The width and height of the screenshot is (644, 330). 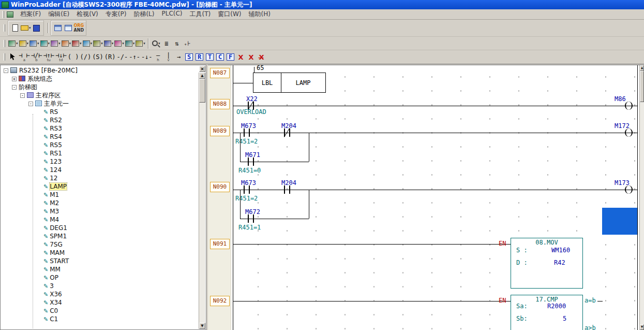 I want to click on online-edit-button: ▾, so click(x=119, y=44).